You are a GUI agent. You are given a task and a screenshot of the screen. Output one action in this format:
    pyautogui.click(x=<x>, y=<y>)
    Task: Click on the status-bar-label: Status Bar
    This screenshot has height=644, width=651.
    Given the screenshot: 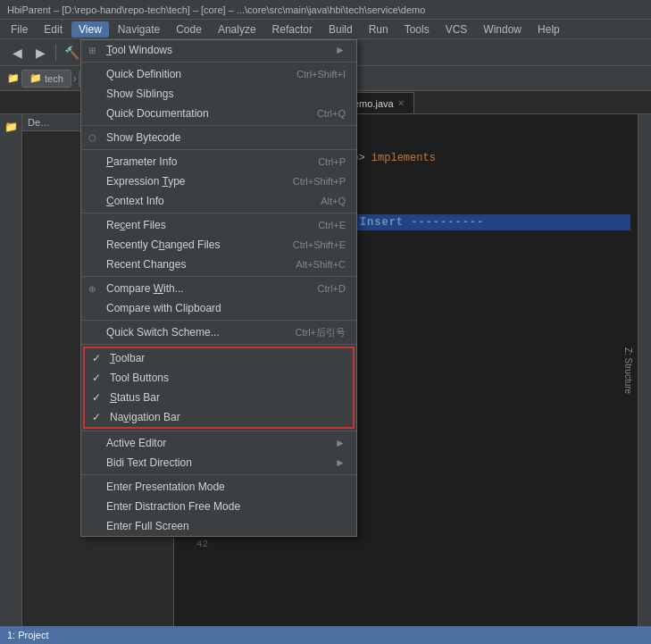 What is the action you would take?
    pyautogui.click(x=135, y=397)
    